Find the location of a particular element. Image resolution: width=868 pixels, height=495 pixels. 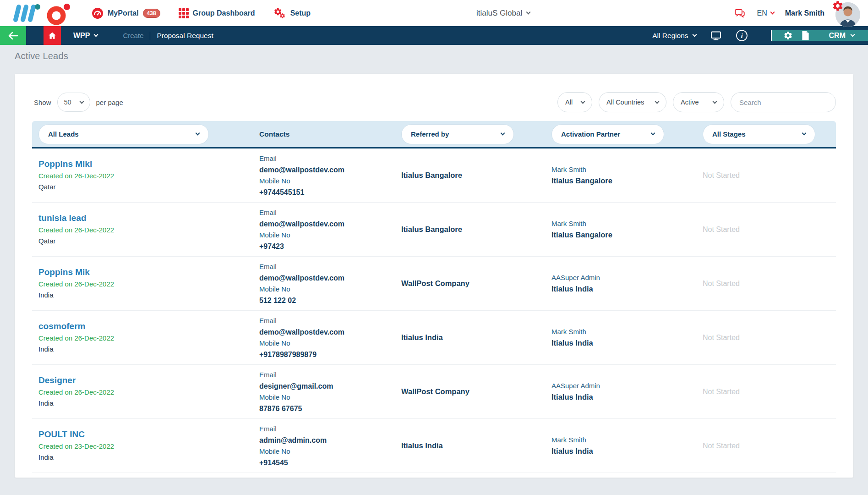

user-name: Mark Smith is located at coordinates (805, 13).